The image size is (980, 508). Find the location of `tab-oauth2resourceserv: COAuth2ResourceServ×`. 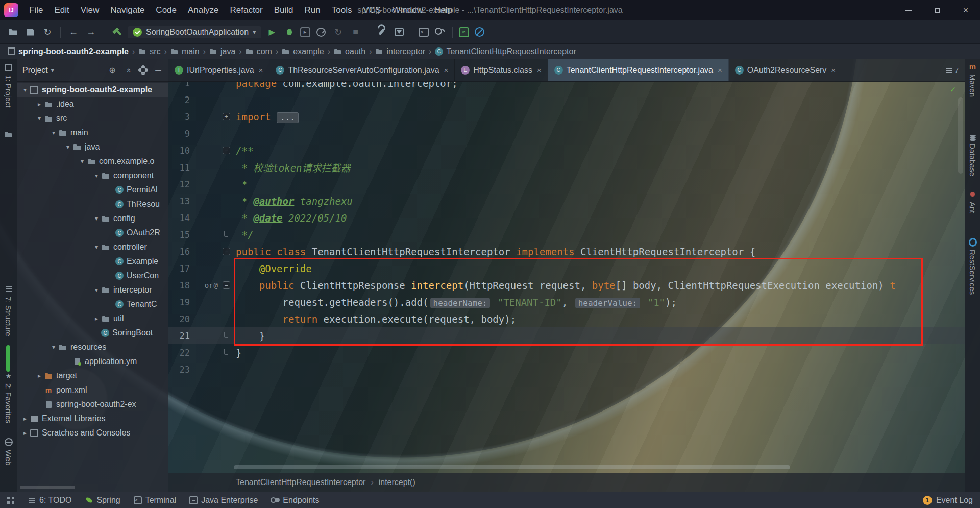

tab-oauth2resourceserv: COAuth2ResourceServ× is located at coordinates (786, 70).